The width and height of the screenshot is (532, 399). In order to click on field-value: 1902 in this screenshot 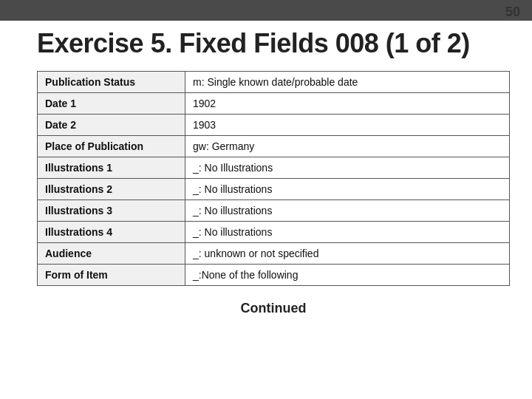, I will do `click(347, 103)`.